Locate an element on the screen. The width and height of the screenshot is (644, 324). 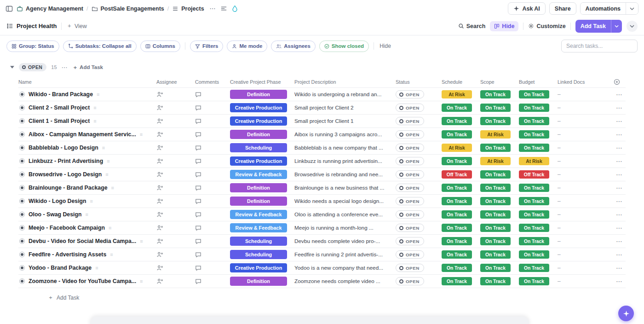
share-button: Share is located at coordinates (563, 8).